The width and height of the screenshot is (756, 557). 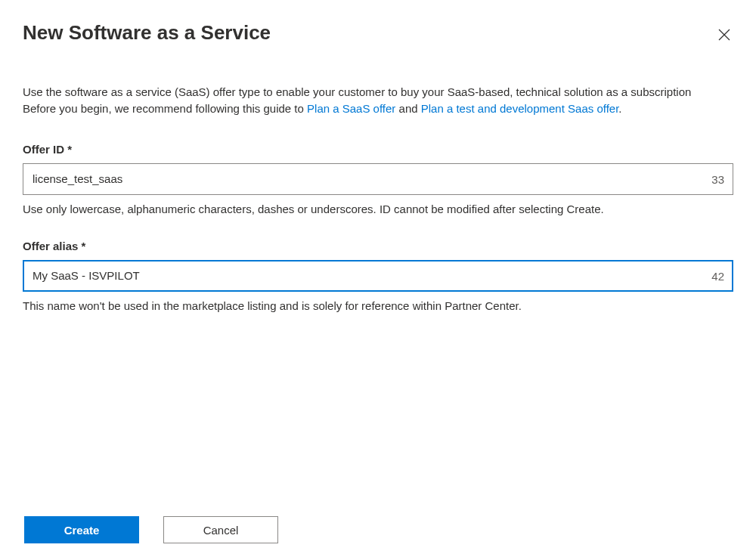 What do you see at coordinates (378, 246) in the screenshot?
I see `offer-alias-label: Offer alias *` at bounding box center [378, 246].